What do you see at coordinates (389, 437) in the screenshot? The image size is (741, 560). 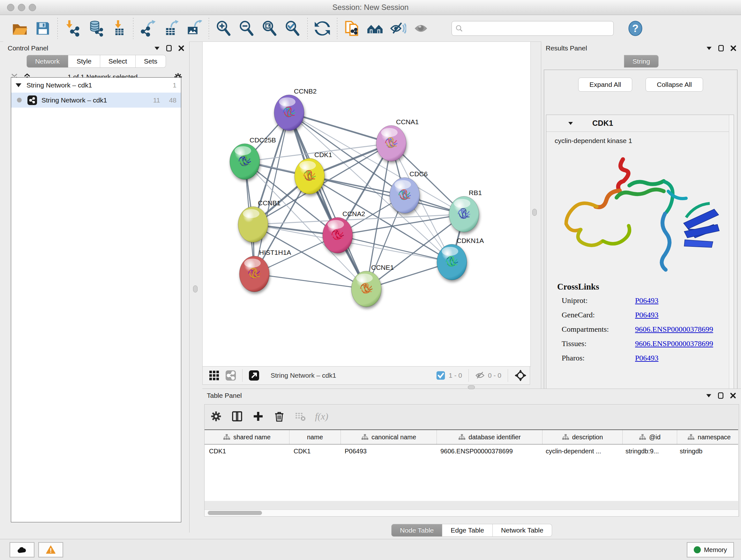 I see `column-header-canonical-name: canonical name` at bounding box center [389, 437].